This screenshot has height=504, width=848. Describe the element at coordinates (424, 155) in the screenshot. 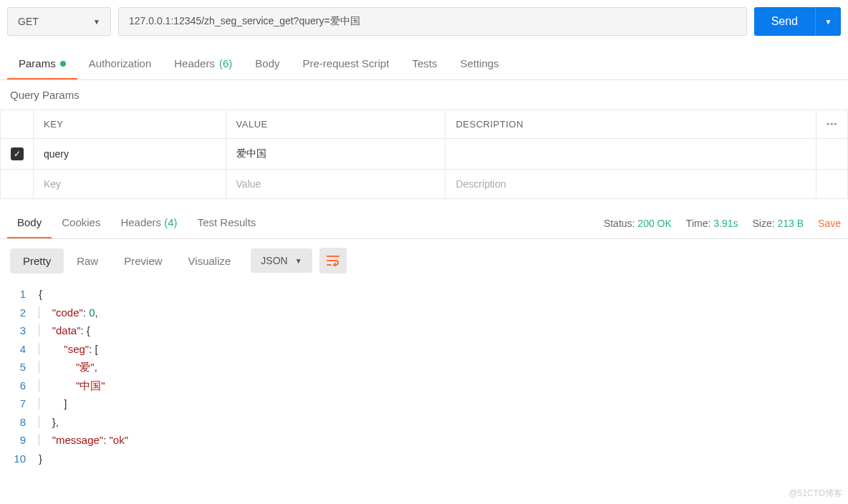

I see `table-row: ✓ query 爱中国` at that location.